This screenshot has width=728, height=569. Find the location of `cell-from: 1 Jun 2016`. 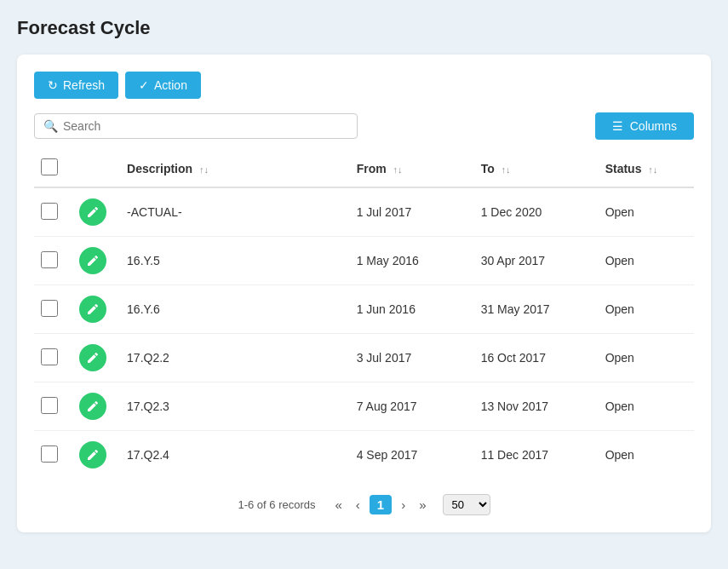

cell-from: 1 Jun 2016 is located at coordinates (412, 310).